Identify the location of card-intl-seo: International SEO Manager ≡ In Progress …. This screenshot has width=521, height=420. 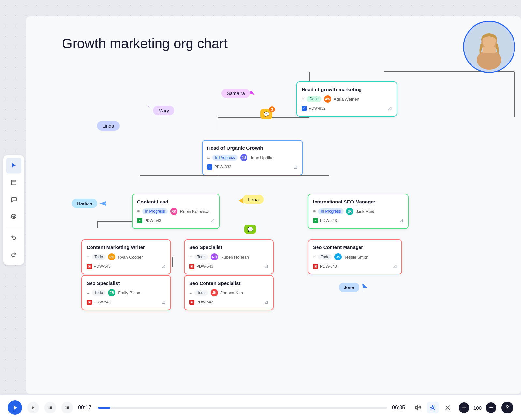
(358, 211).